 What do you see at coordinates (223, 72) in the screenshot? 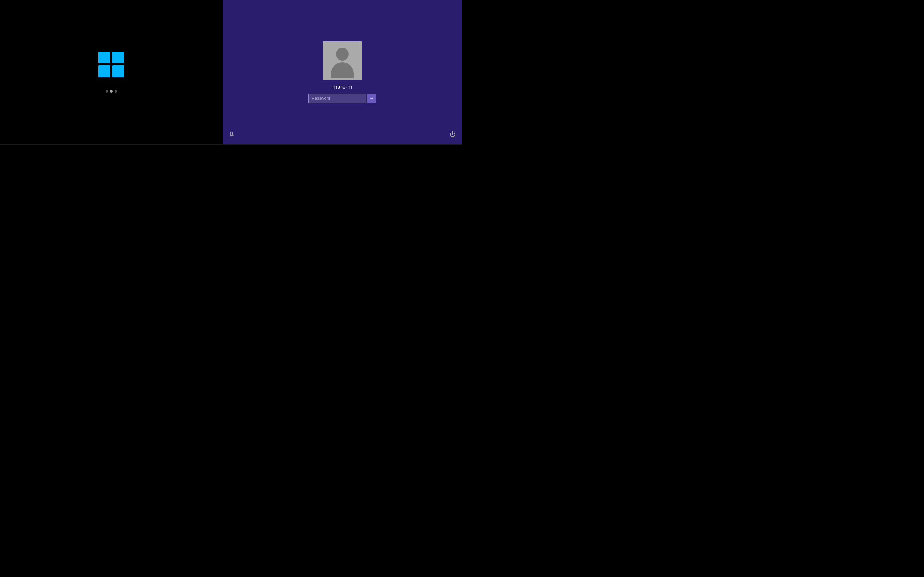
I see `vertical-divider` at bounding box center [223, 72].